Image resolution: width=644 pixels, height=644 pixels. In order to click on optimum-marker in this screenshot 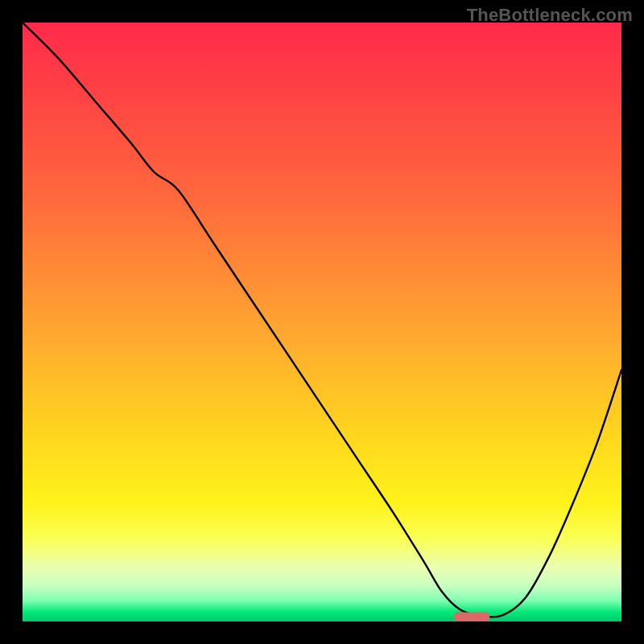, I will do `click(472, 617)`.